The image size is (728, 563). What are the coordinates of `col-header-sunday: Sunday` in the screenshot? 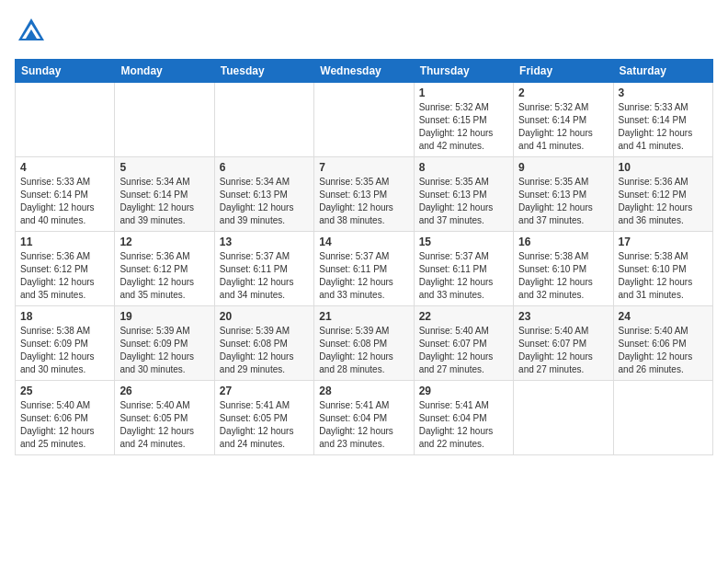 It's located at (65, 72).